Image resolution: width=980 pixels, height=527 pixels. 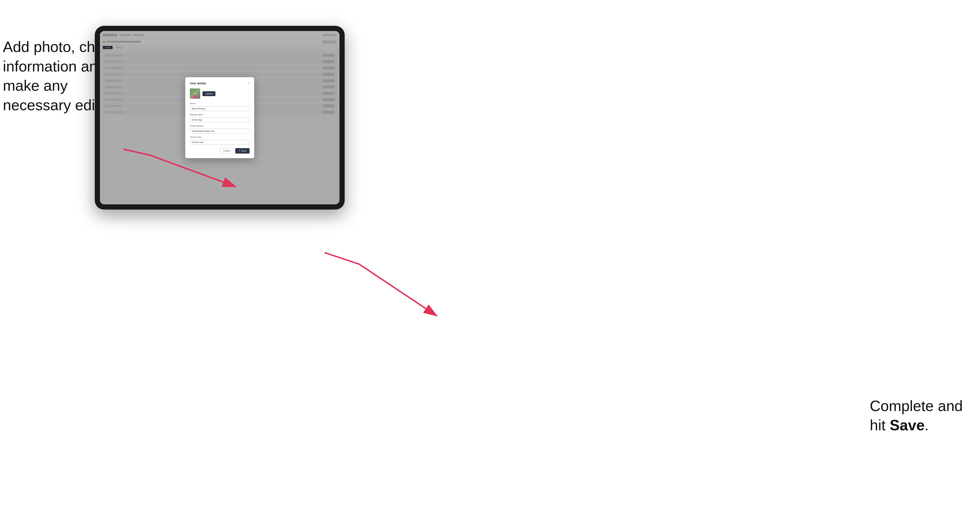 What do you see at coordinates (220, 137) in the screenshot?
I see `school-year-label: School Year` at bounding box center [220, 137].